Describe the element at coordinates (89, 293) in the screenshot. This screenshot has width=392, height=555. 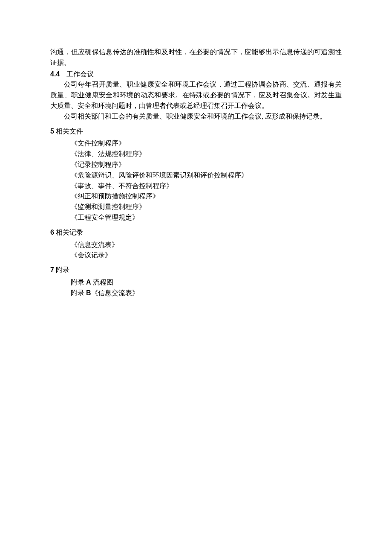
I see `appendix-letter: B` at that location.